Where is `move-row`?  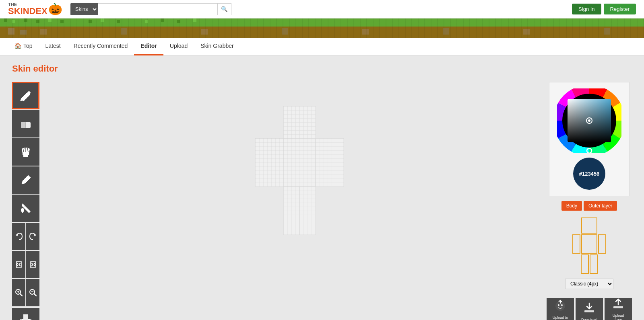
move-row is located at coordinates (32, 265).